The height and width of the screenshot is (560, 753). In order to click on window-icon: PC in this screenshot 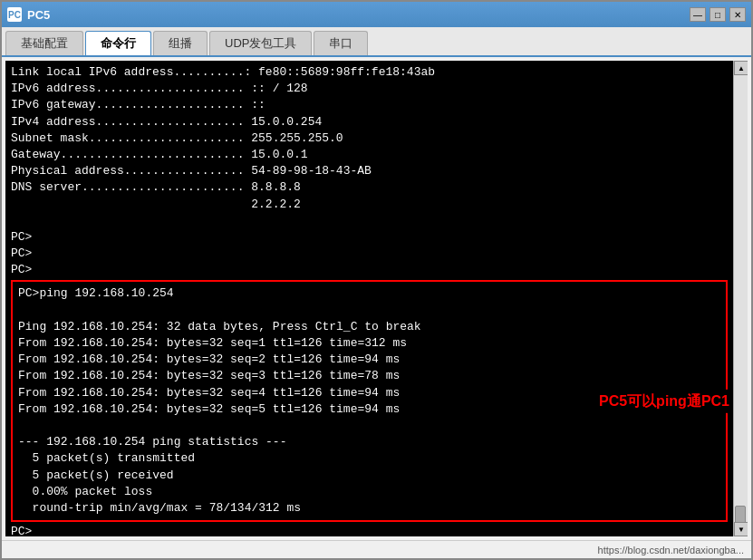, I will do `click(14, 14)`.